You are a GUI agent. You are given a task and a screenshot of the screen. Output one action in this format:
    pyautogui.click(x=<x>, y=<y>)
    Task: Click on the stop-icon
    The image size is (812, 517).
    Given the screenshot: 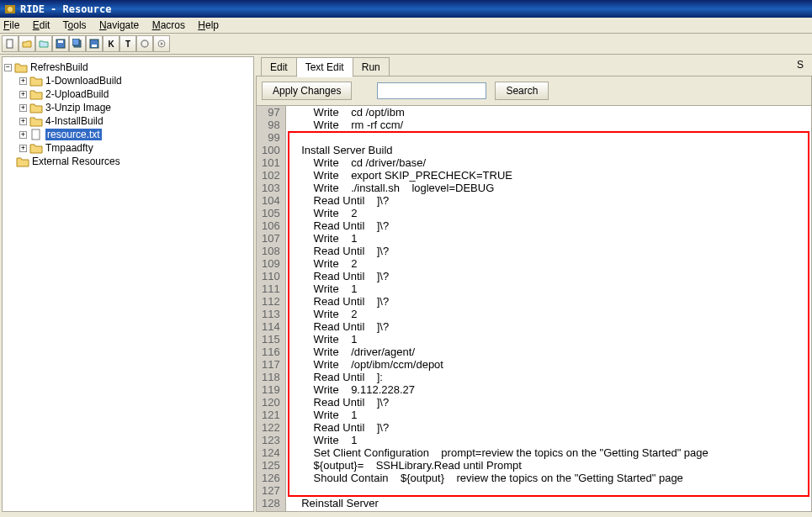 What is the action you would take?
    pyautogui.click(x=145, y=44)
    